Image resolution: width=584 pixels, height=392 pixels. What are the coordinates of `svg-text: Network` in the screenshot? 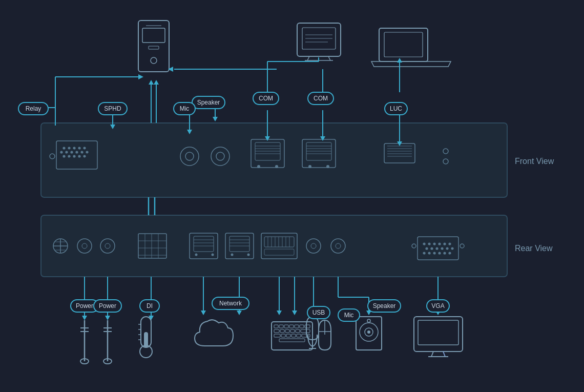 It's located at (231, 303).